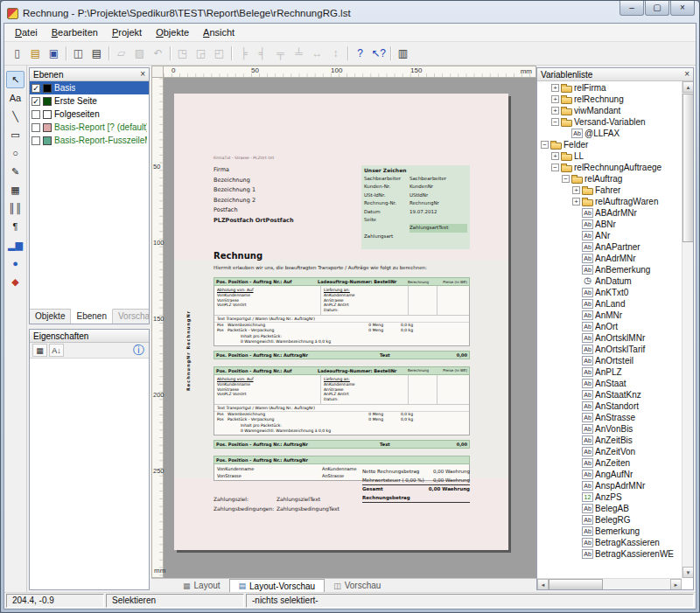 The height and width of the screenshot is (613, 700). Describe the element at coordinates (609, 383) in the screenshot. I see `tree-item: AnStaat` at that location.